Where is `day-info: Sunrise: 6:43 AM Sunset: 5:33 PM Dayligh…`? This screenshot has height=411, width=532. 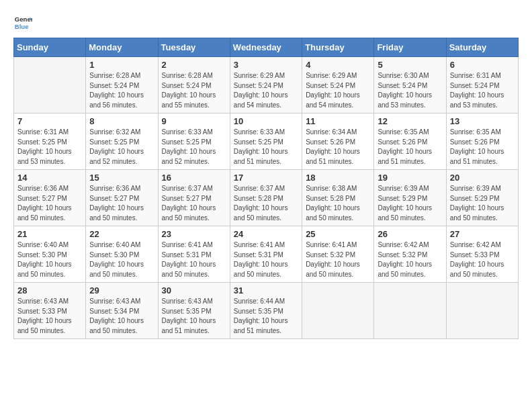 day-info: Sunrise: 6:43 AM Sunset: 5:33 PM Dayligh… is located at coordinates (50, 316).